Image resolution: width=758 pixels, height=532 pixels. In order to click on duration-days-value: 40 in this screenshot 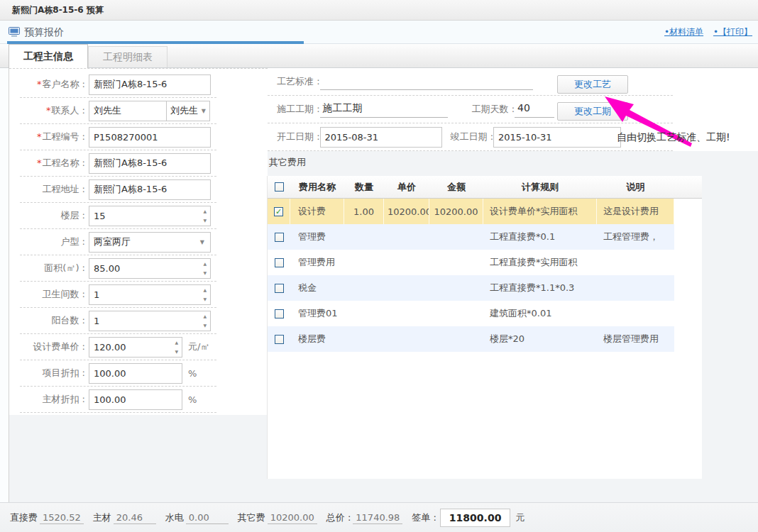, I will do `click(534, 109)`.